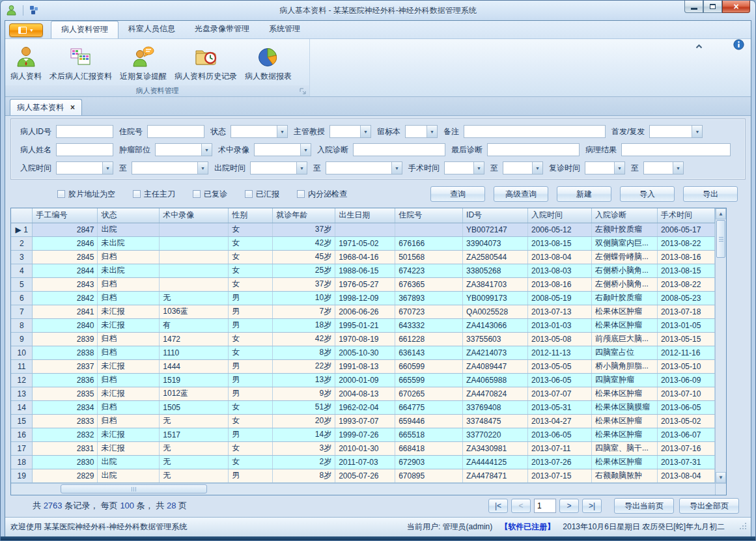 This screenshot has height=541, width=756. Describe the element at coordinates (496, 448) in the screenshot. I see `table-cell-id-number: ZA3430981` at that location.